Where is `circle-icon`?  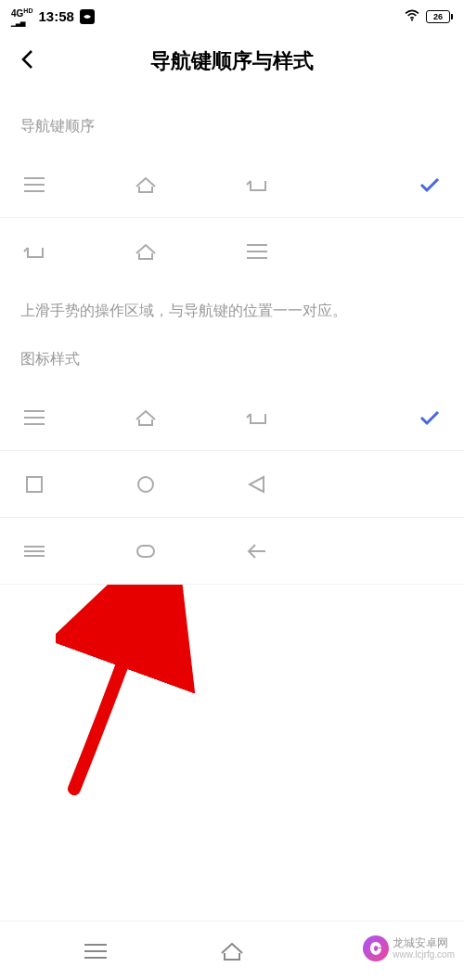
circle-icon is located at coordinates (146, 484).